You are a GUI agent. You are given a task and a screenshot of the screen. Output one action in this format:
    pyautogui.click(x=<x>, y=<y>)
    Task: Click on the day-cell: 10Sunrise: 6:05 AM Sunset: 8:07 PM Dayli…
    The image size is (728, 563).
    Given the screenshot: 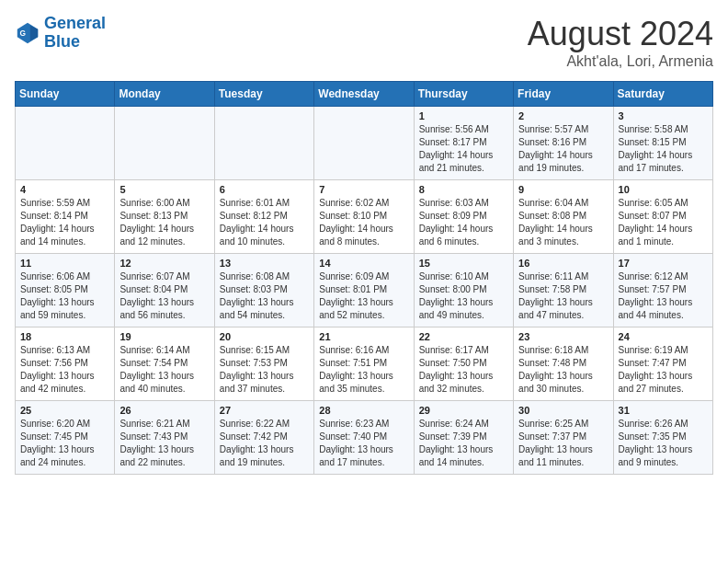 What is the action you would take?
    pyautogui.click(x=663, y=217)
    